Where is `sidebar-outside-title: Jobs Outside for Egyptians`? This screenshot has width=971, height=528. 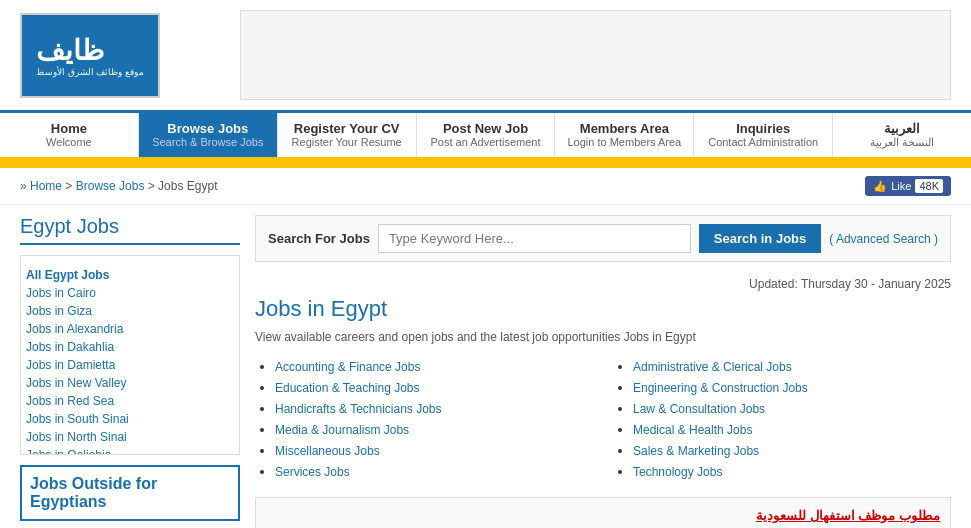
sidebar-outside-title: Jobs Outside for Egyptians is located at coordinates (130, 493).